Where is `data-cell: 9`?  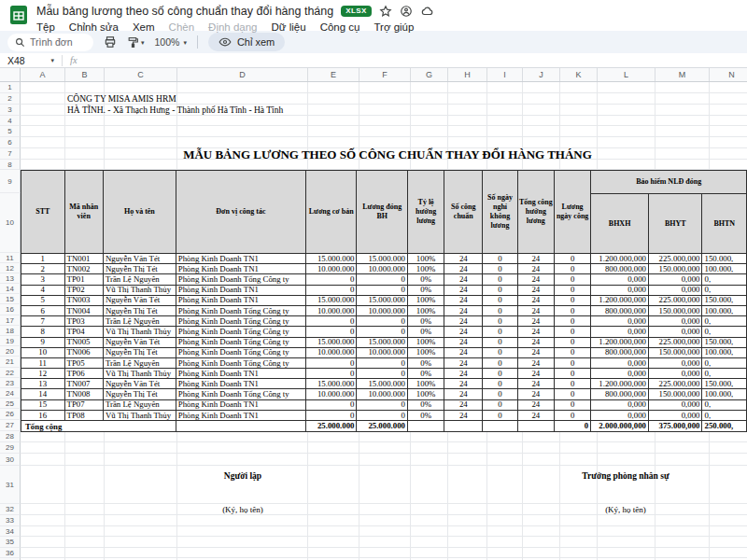 data-cell: 9 is located at coordinates (43, 342).